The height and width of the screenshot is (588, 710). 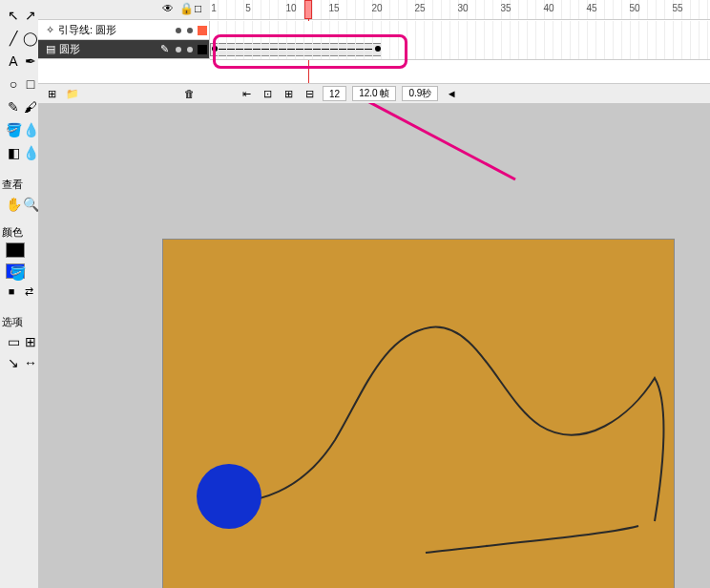 What do you see at coordinates (31, 363) in the screenshot?
I see `option-4-icon: ↔` at bounding box center [31, 363].